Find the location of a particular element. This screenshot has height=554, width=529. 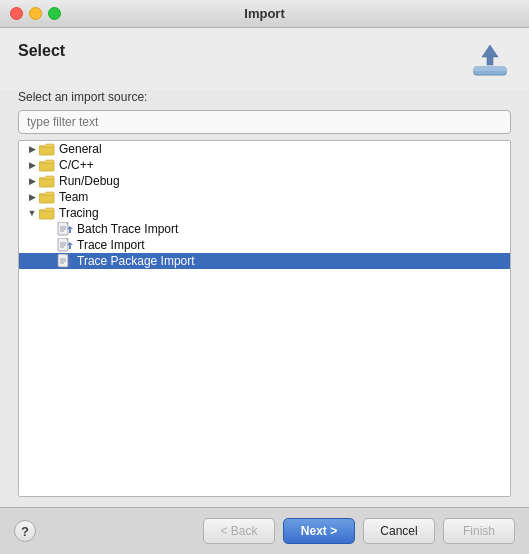

tree-arrow: ▼ is located at coordinates (32, 213).